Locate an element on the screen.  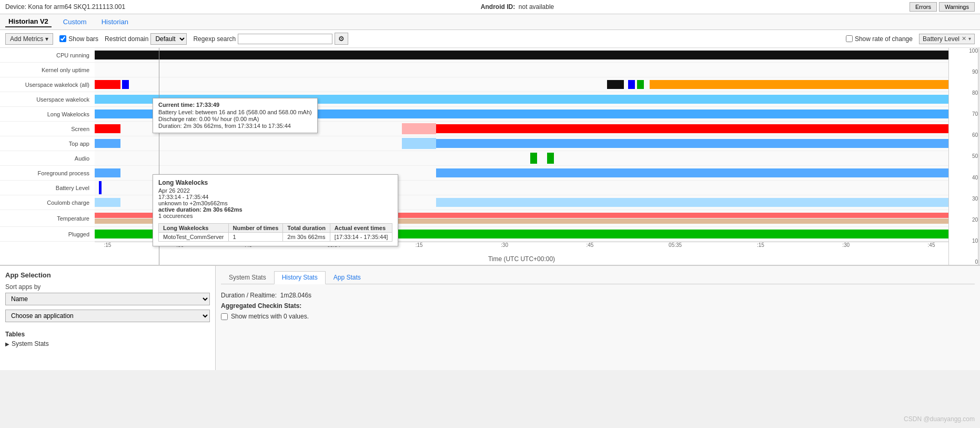
list-item: ▶ System Stats is located at coordinates (107, 344).